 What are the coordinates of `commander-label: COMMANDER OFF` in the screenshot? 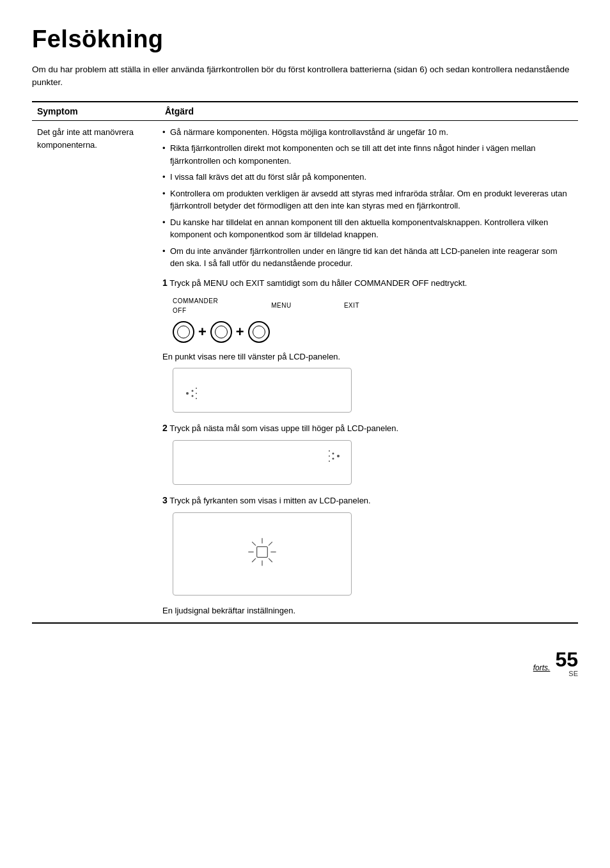 It's located at (198, 306).